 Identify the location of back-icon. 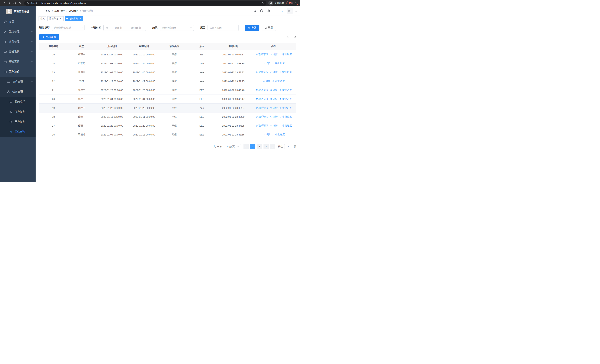
(4, 3).